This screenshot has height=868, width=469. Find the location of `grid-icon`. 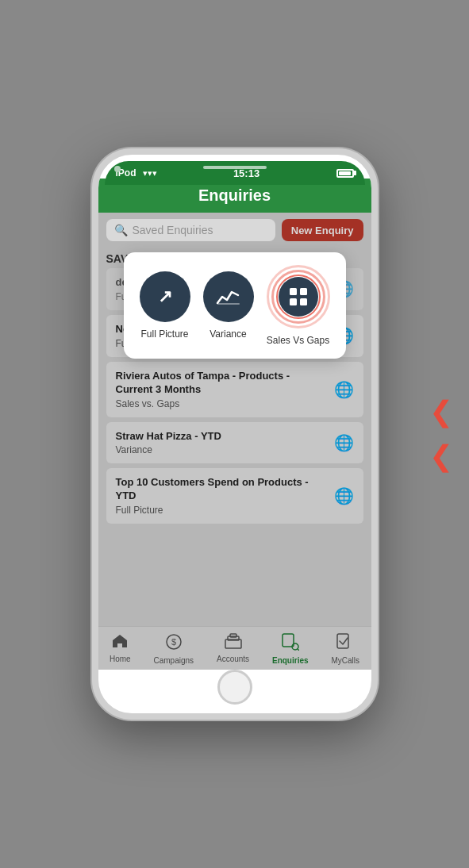

grid-icon is located at coordinates (298, 297).